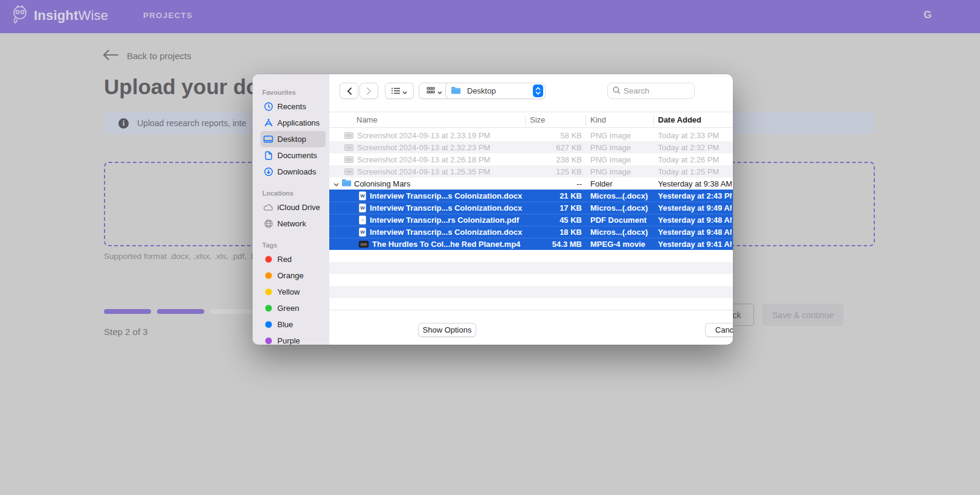  What do you see at coordinates (293, 139) in the screenshot?
I see `sidebar-item-desktop: Desktop` at bounding box center [293, 139].